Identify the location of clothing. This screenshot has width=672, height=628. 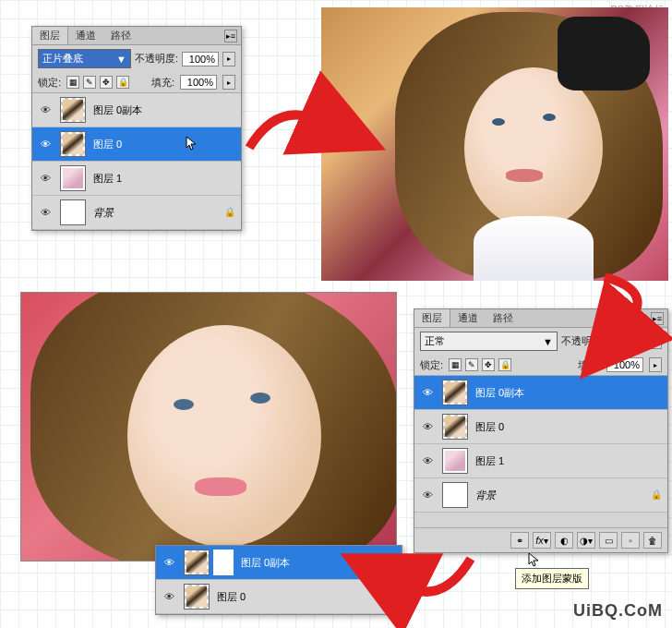
(534, 248).